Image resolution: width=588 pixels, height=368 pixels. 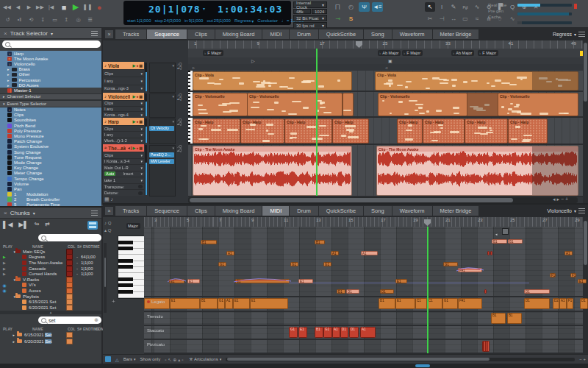 I want to click on midi-ruler, so click(x=363, y=222).